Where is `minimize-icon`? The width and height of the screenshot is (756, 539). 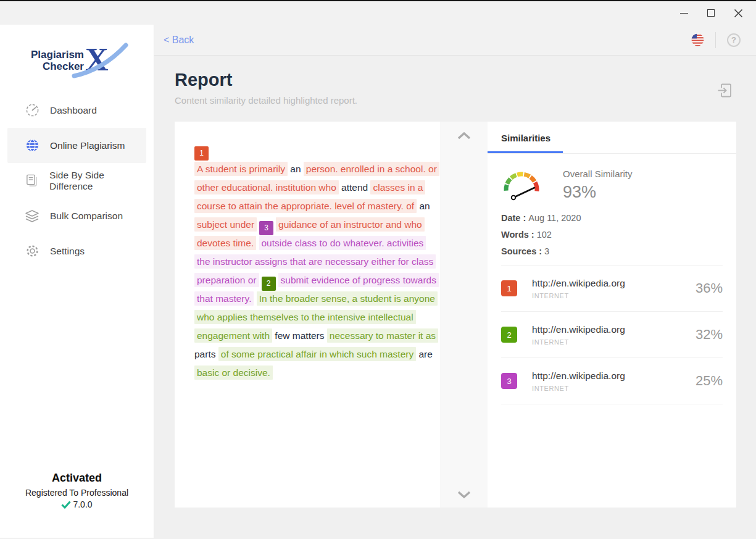
minimize-icon is located at coordinates (684, 14).